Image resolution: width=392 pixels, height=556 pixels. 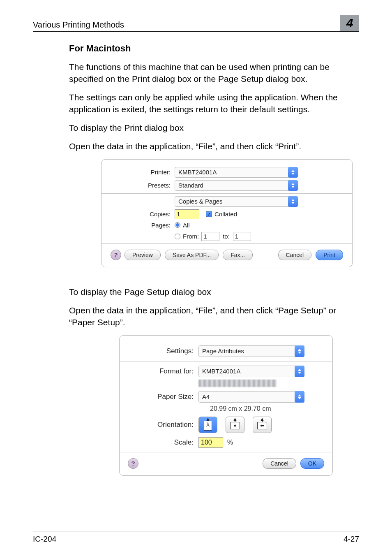 What do you see at coordinates (242, 236) in the screenshot?
I see `pages-to-input: 1` at bounding box center [242, 236].